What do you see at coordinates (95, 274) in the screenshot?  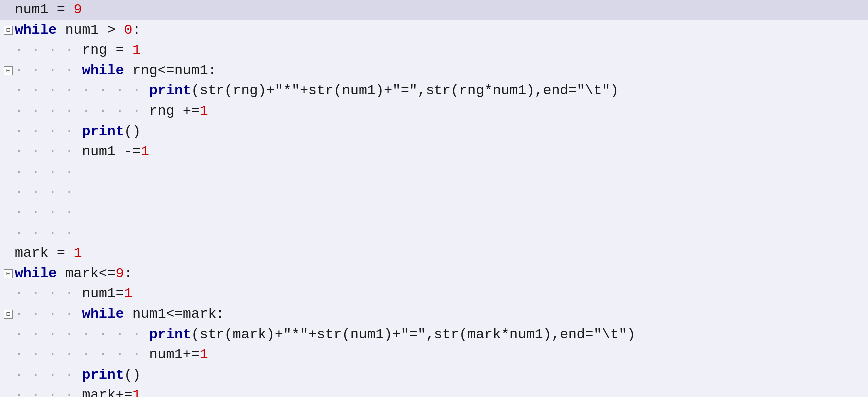 I see `code-text: mark<=9:` at bounding box center [95, 274].